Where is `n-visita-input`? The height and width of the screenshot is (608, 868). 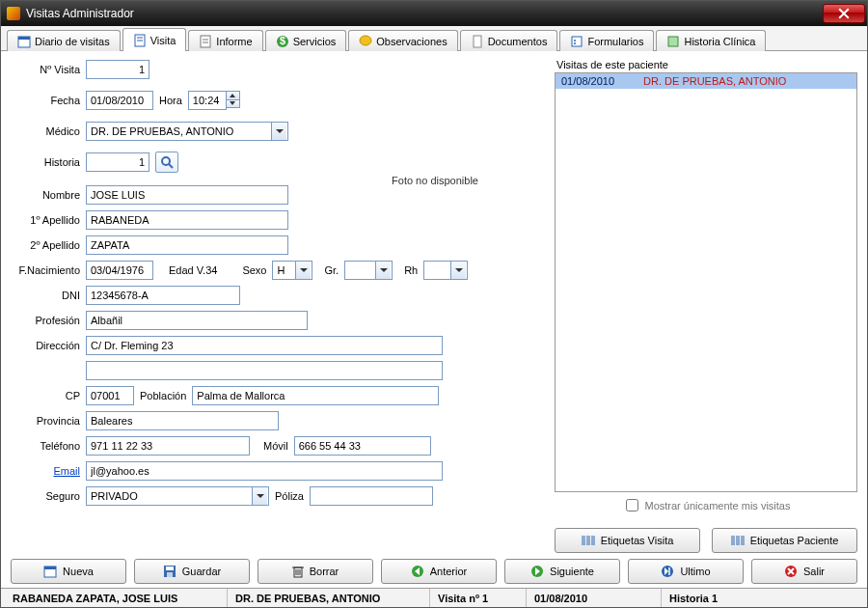 n-visita-input is located at coordinates (118, 69).